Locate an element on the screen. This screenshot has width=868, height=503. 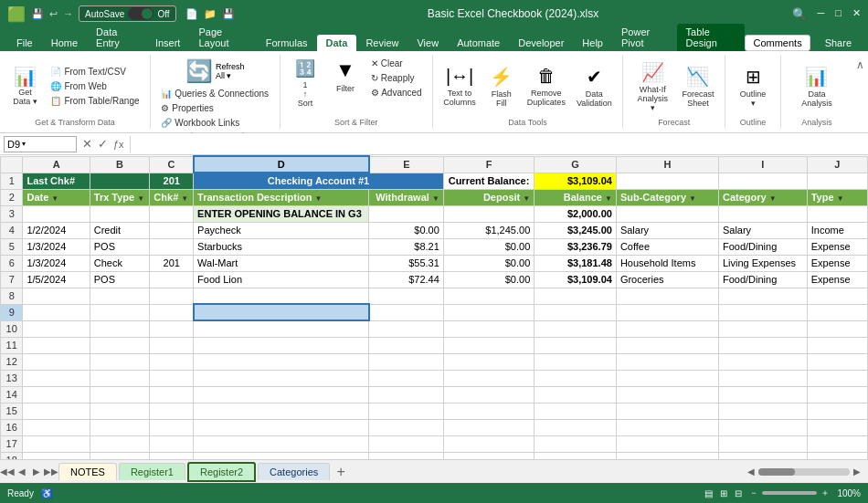
cell-b1 is located at coordinates (120, 181).